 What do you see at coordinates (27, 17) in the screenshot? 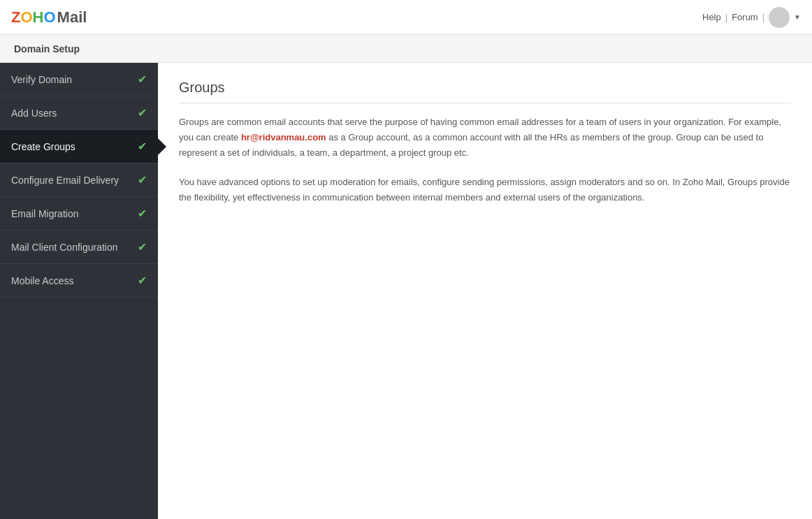
I see `logo-o1: O` at bounding box center [27, 17].